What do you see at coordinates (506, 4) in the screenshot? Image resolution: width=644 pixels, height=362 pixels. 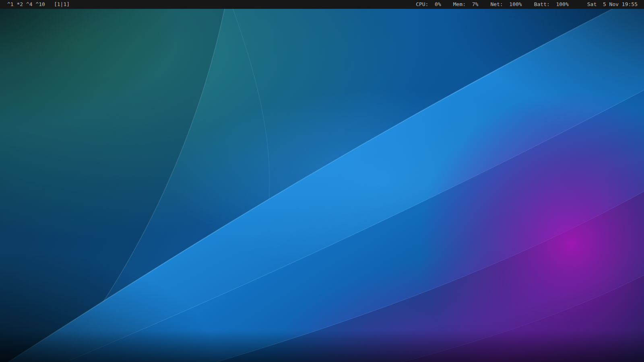 I see `net-stat: Net: 100%` at bounding box center [506, 4].